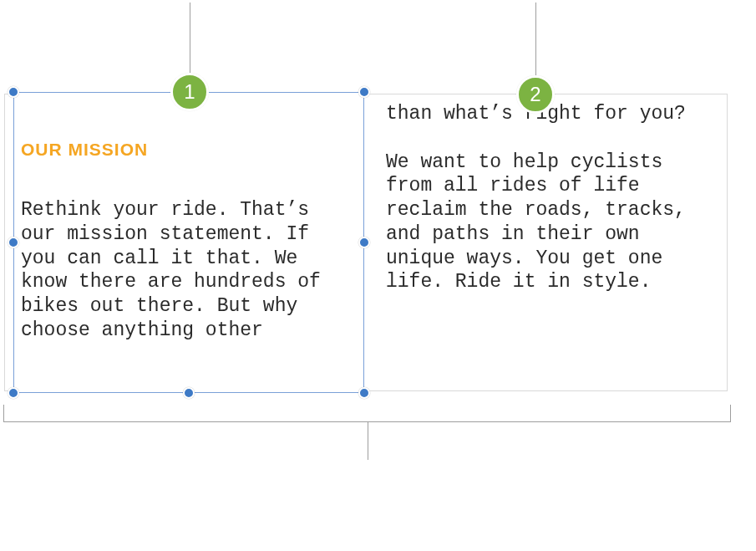 The height and width of the screenshot is (551, 756). I want to click on bracket-left-tick, so click(3, 413).